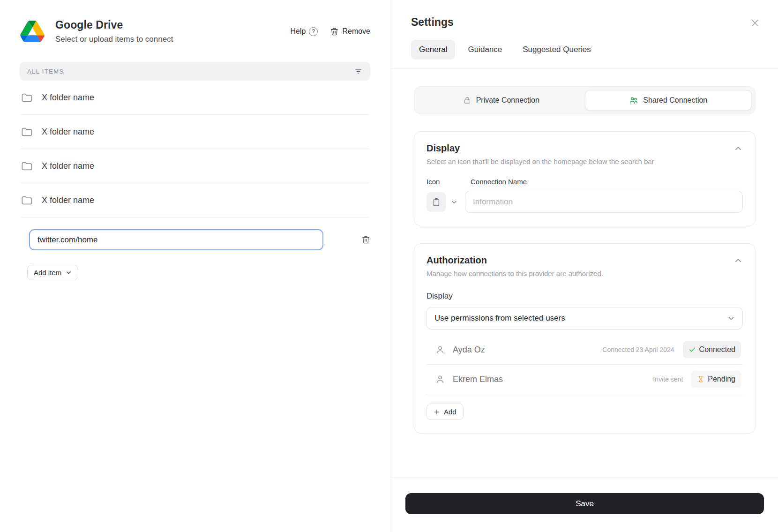 The height and width of the screenshot is (532, 778). Describe the element at coordinates (668, 100) in the screenshot. I see `shared-connection-option: Shared Connection` at that location.